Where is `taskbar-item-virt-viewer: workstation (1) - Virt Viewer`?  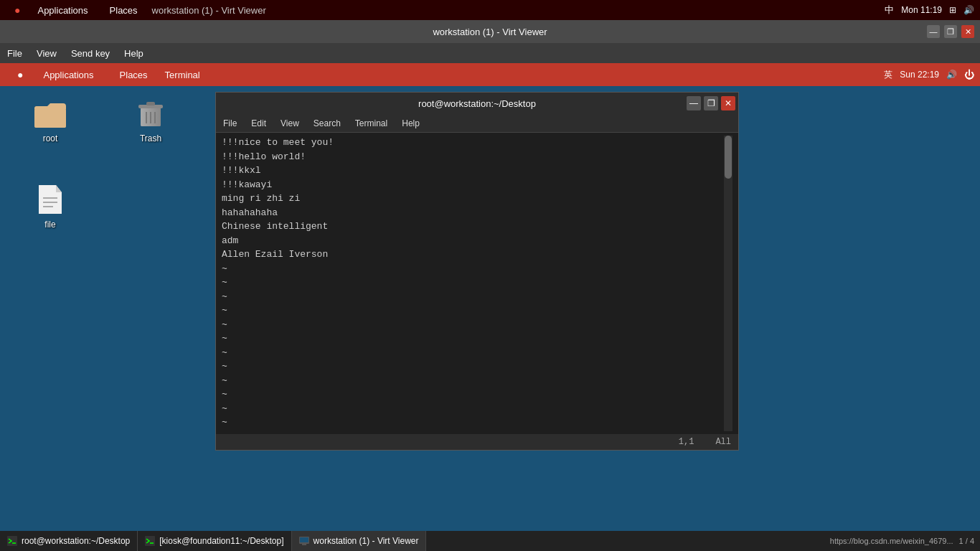 taskbar-item-virt-viewer: workstation (1) - Virt Viewer is located at coordinates (359, 541).